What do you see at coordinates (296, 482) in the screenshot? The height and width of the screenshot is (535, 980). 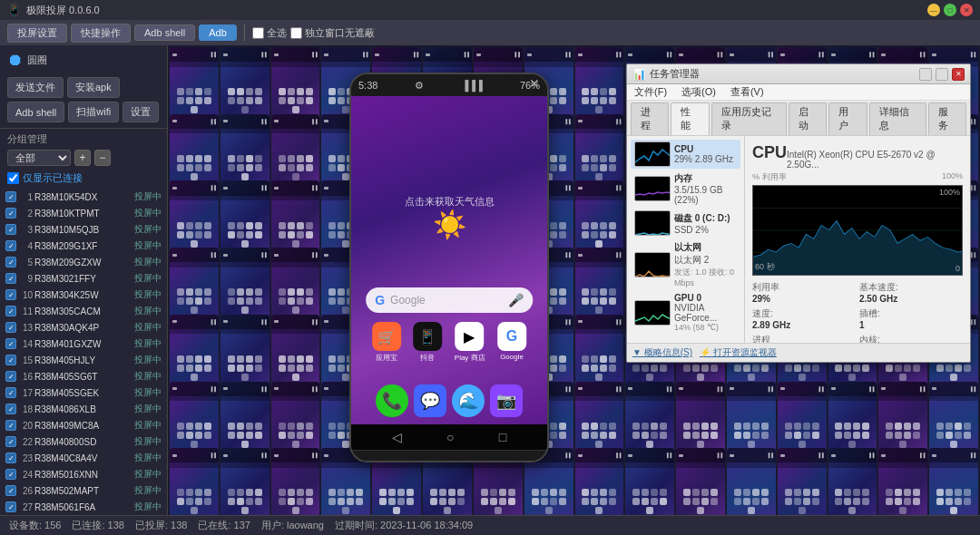 I see `phone-cell: ▐▐ 17 ⎋` at bounding box center [296, 482].